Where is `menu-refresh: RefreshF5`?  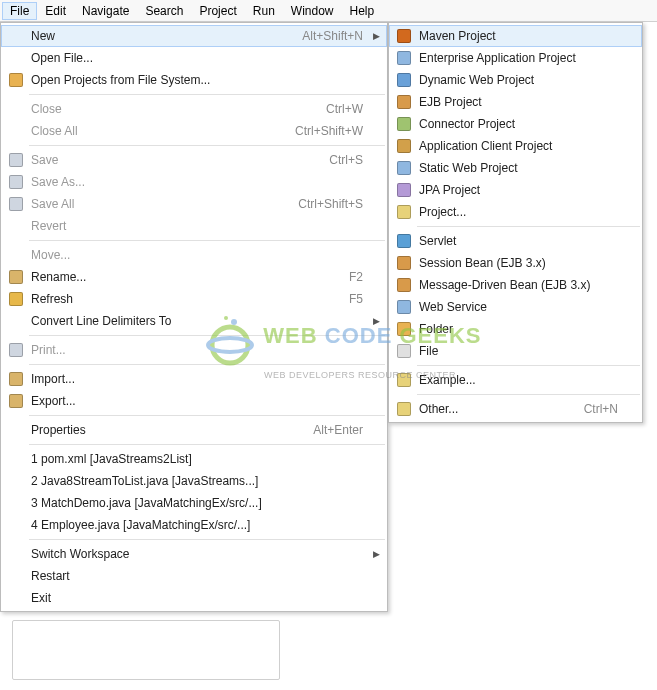
menu-refresh: RefreshF5 is located at coordinates (194, 299).